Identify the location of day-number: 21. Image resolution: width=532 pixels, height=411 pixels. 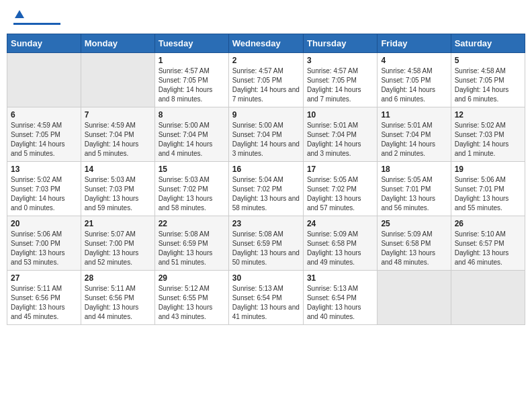
(118, 224).